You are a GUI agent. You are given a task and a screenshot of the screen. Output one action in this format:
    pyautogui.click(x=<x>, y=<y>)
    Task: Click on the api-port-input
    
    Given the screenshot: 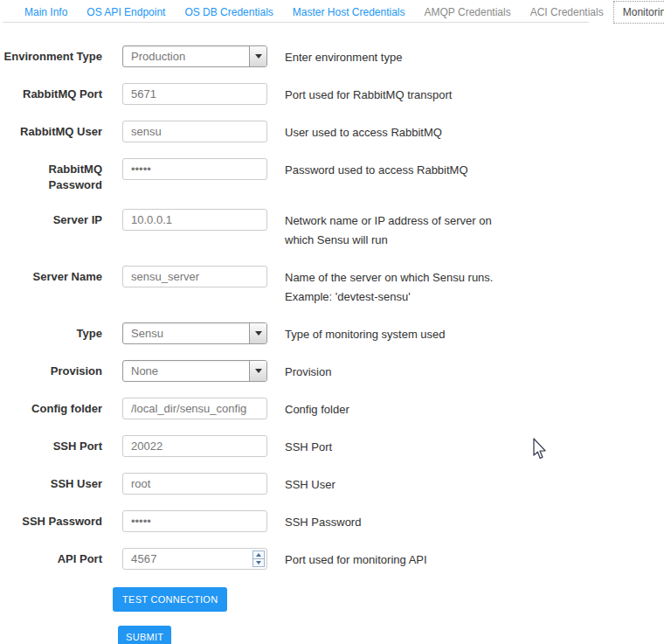 What is the action you would take?
    pyautogui.click(x=195, y=559)
    